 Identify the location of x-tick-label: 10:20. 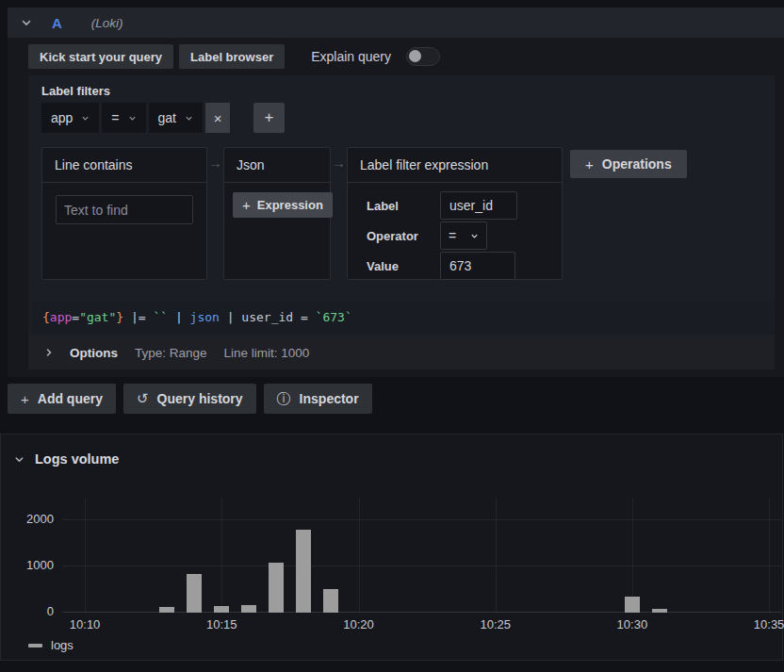
(358, 624).